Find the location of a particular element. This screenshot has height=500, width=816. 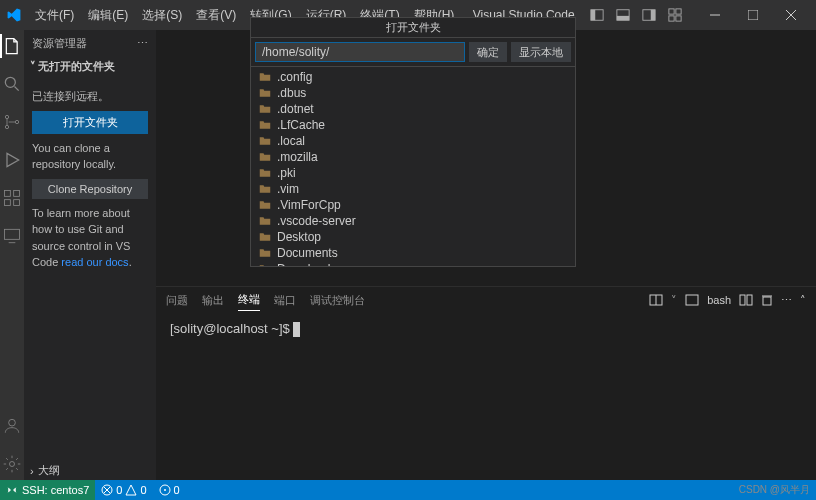

terminal-cursor is located at coordinates (296, 330).